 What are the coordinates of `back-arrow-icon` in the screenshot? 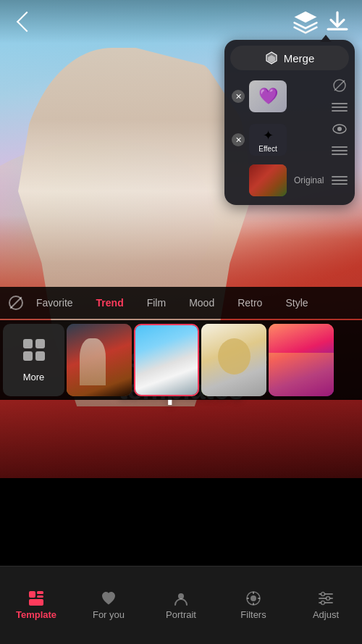 It's located at (27, 22).